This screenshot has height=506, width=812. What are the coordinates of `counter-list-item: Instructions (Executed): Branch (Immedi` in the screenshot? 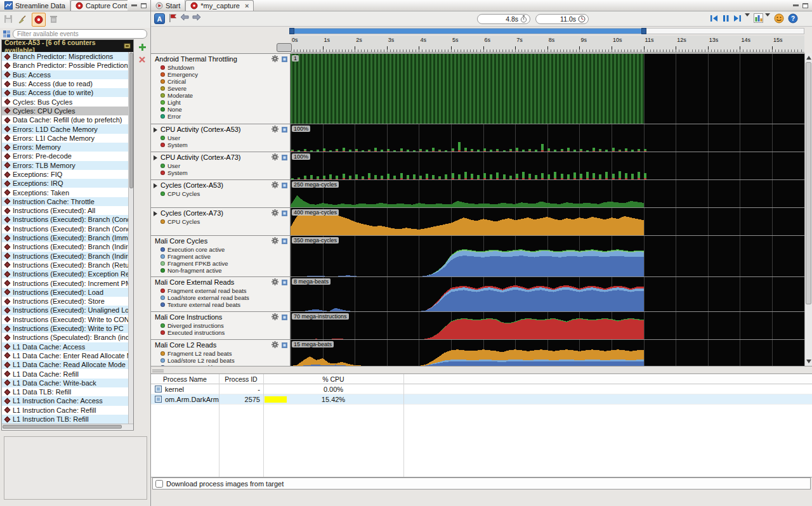 It's located at (66, 238).